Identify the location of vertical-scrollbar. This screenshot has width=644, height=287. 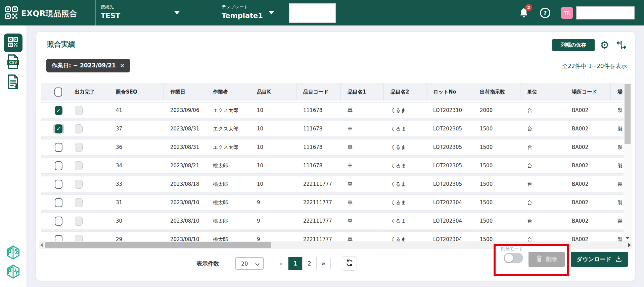
(628, 162).